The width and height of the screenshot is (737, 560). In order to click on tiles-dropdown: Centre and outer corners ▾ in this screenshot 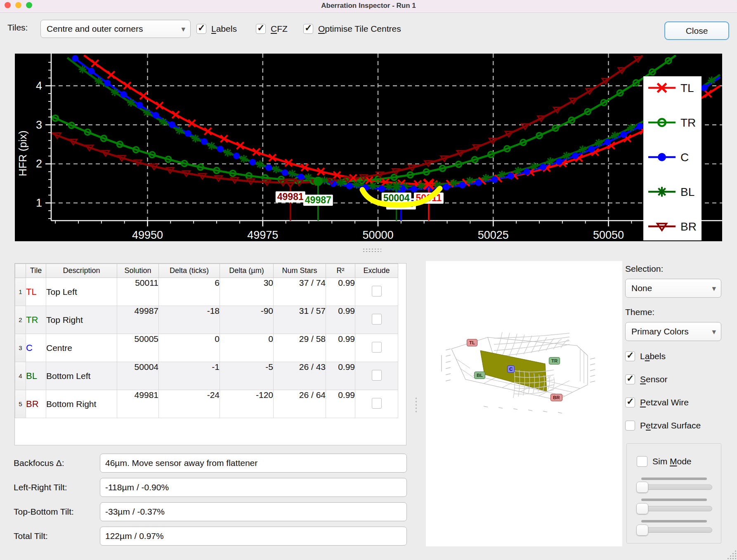, I will do `click(116, 29)`.